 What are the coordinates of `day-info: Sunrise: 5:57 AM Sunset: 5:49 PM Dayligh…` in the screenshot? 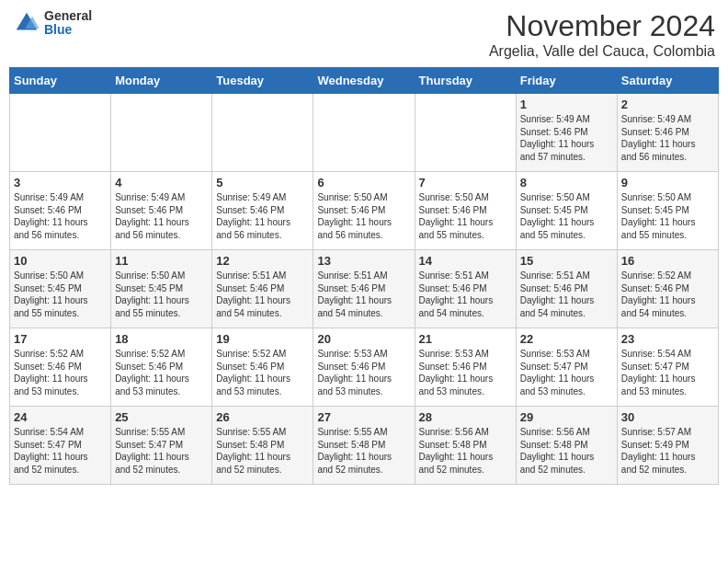 It's located at (667, 451).